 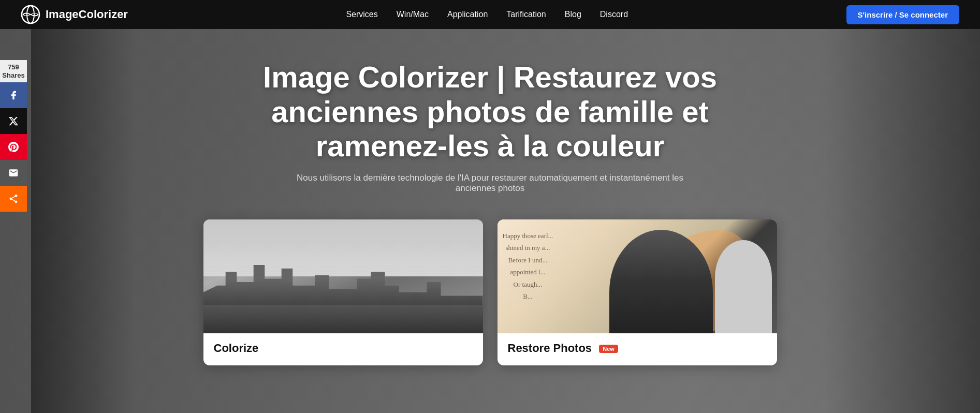 What do you see at coordinates (13, 136) in the screenshot?
I see `social-sidebar: 759 Shares` at bounding box center [13, 136].